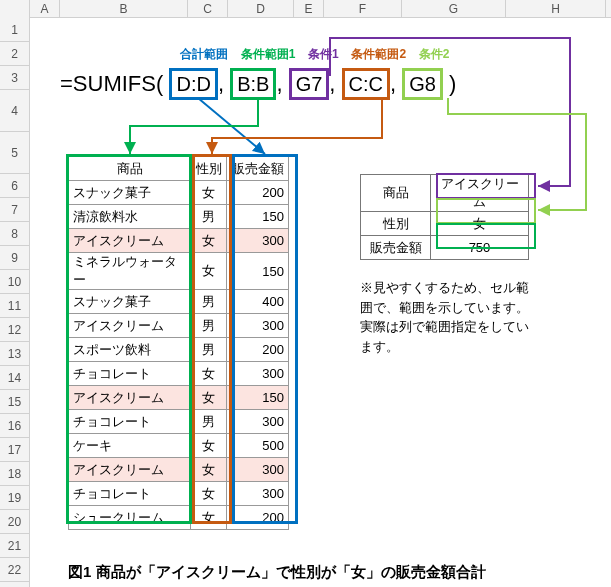 Image resolution: width=611 pixels, height=587 pixels. Describe the element at coordinates (14, 234) in the screenshot. I see `row-header-8: 8` at that location.